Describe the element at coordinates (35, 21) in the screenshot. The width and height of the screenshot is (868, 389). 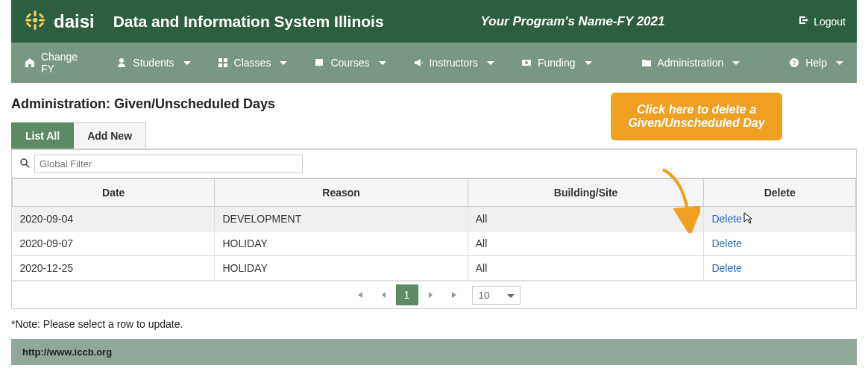
I see `logo-icon` at that location.